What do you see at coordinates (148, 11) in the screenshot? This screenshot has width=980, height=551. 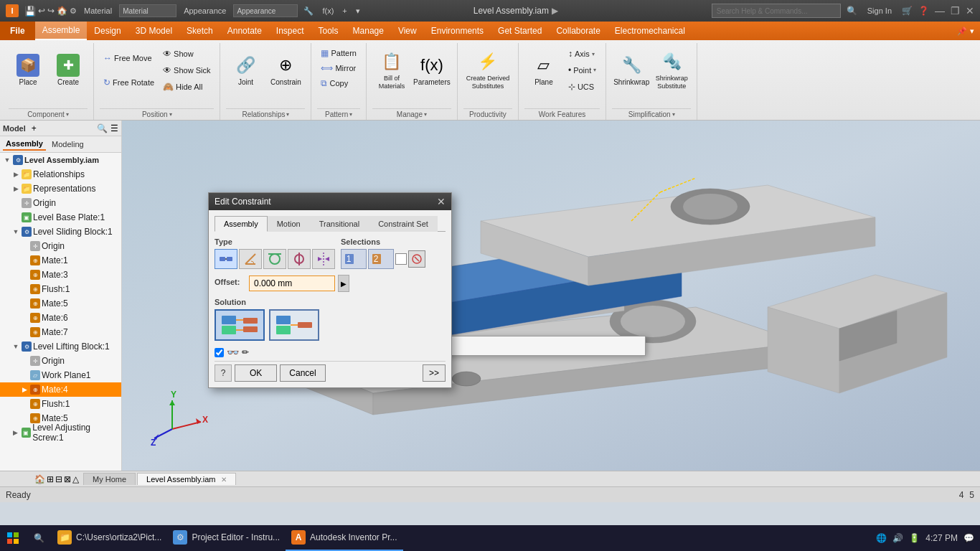 I see `material-input` at bounding box center [148, 11].